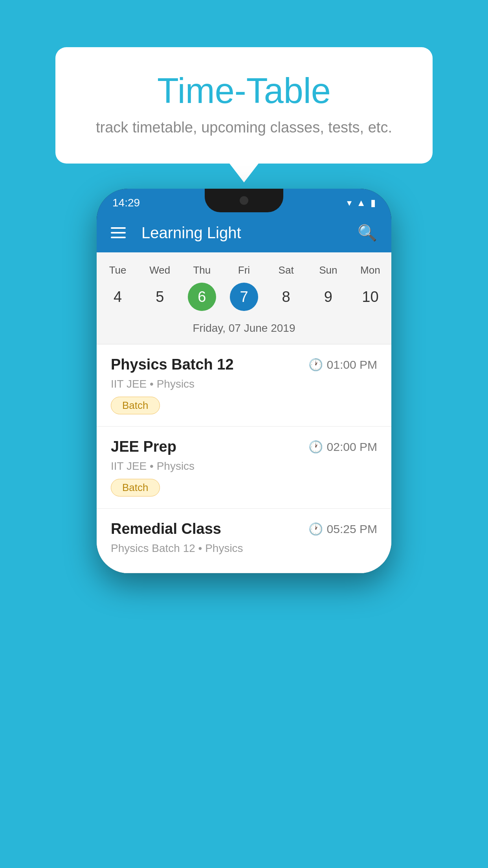 This screenshot has height=868, width=488. What do you see at coordinates (118, 233) in the screenshot?
I see `hamburger-menu-button` at bounding box center [118, 233].